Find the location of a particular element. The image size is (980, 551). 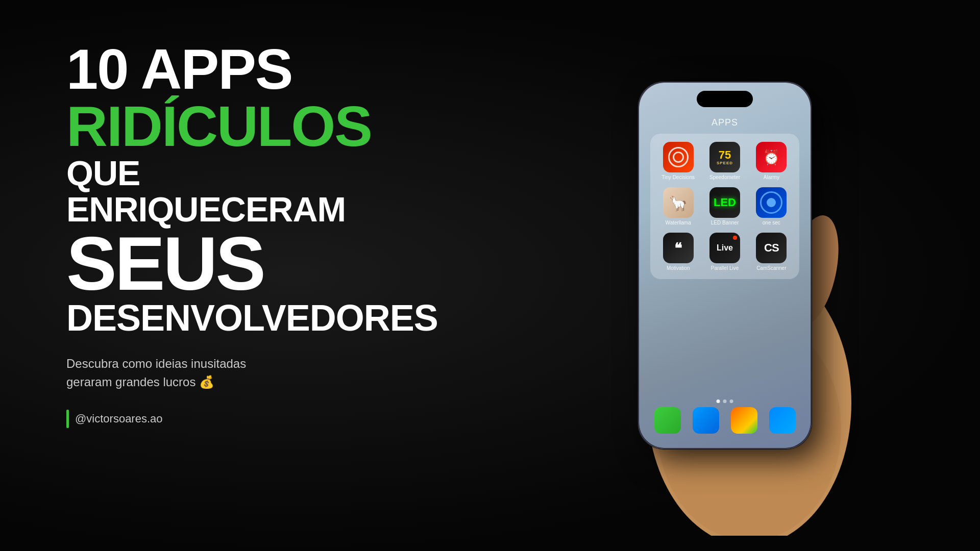

one-sec-graphic is located at coordinates (771, 203).